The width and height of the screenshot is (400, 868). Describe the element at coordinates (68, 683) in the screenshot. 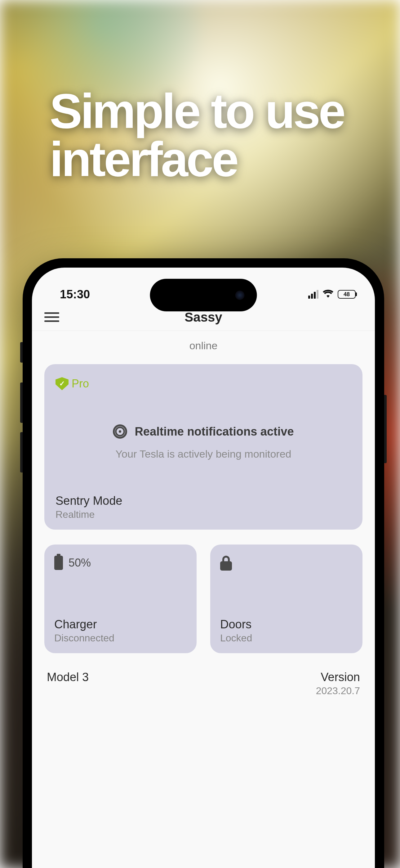

I see `vehicle-model: Model 3` at that location.